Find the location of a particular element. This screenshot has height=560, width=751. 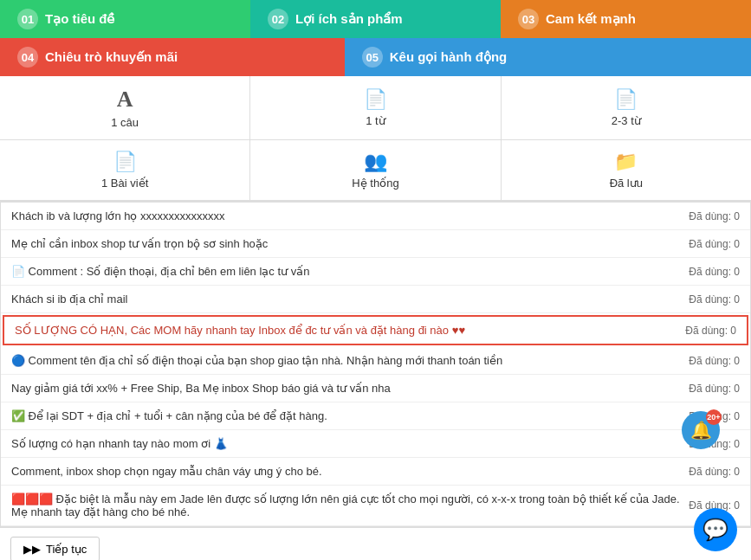

tab-num-2: 02 is located at coordinates (278, 19).